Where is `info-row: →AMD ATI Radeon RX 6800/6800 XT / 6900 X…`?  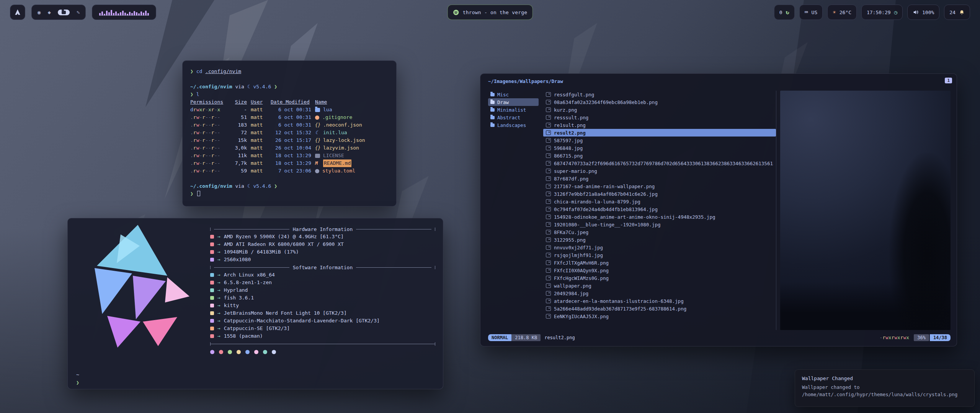 info-row: →AMD ATI Radeon RX 6800/6800 XT / 6900 X… is located at coordinates (323, 244).